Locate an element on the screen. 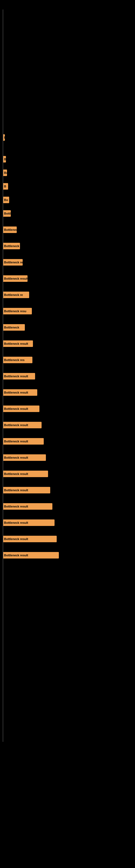  bar-row: B is located at coordinates (6, 186).